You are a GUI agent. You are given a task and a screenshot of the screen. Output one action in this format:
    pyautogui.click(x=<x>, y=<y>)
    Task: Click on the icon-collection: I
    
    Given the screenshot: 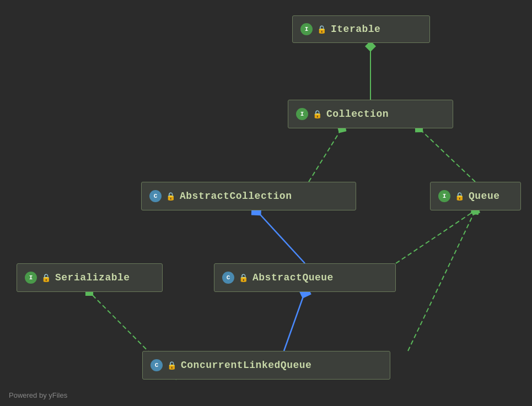 What is the action you would take?
    pyautogui.click(x=302, y=114)
    